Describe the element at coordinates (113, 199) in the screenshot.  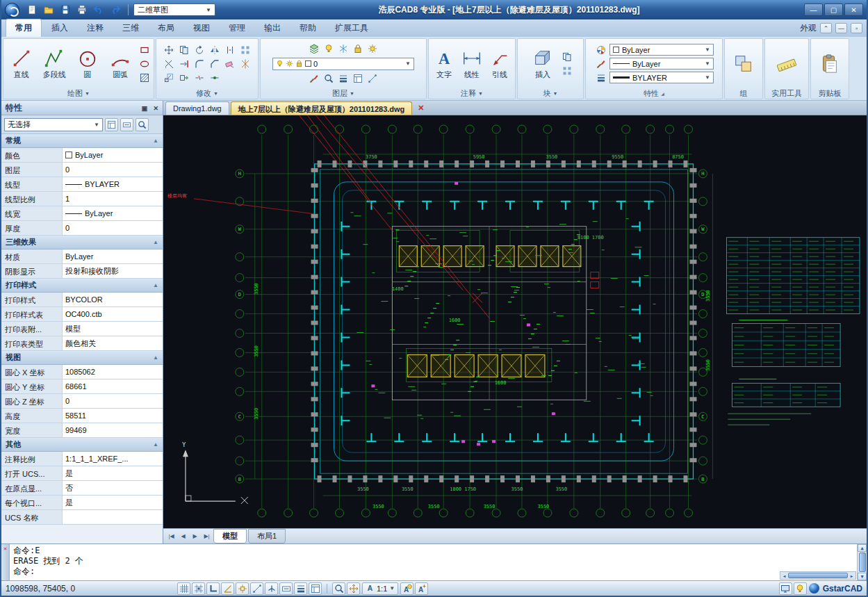
I see `property-value: 1` at that location.